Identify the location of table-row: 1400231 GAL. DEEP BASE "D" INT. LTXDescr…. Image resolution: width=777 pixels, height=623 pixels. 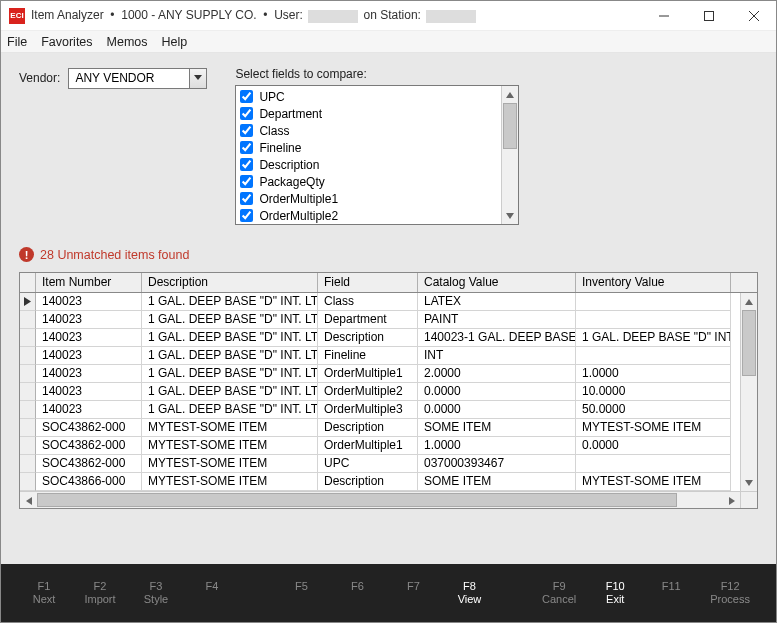
(388, 338).